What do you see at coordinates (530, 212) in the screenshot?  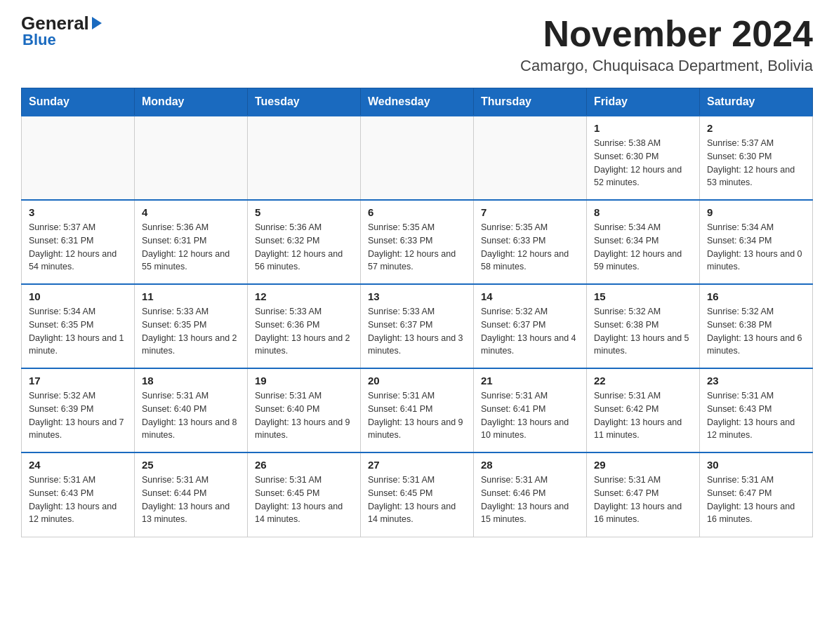 I see `day-number: 7` at bounding box center [530, 212].